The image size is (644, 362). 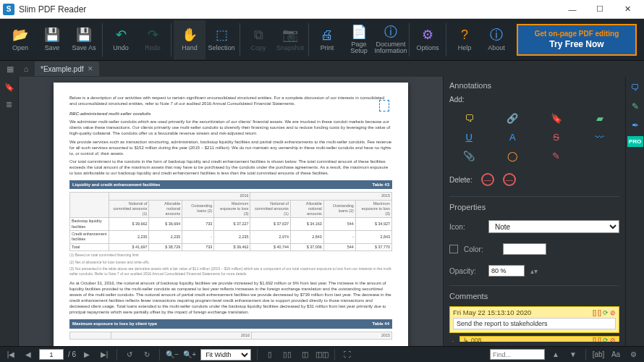 I want to click on find-case-button: Aa, so click(x=616, y=355).